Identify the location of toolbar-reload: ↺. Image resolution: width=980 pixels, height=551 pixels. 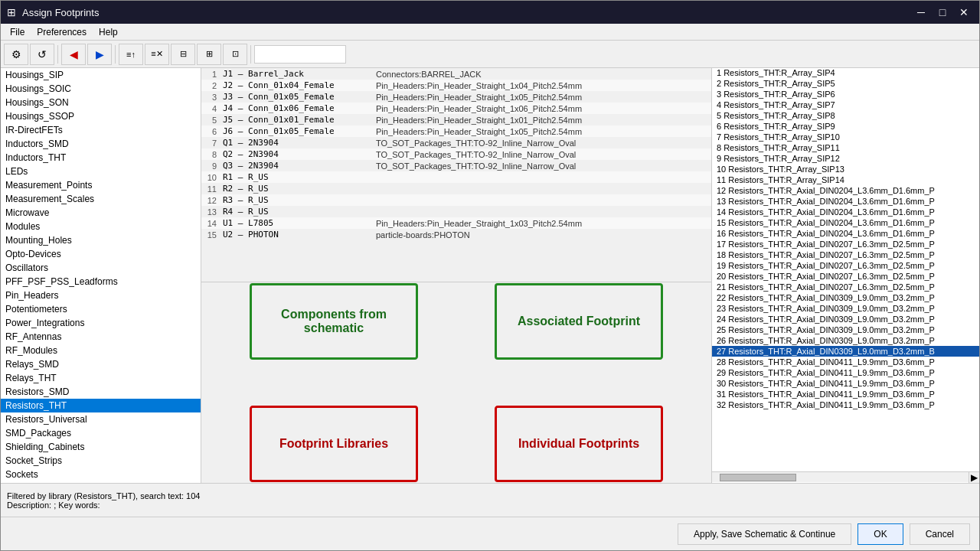
(42, 54).